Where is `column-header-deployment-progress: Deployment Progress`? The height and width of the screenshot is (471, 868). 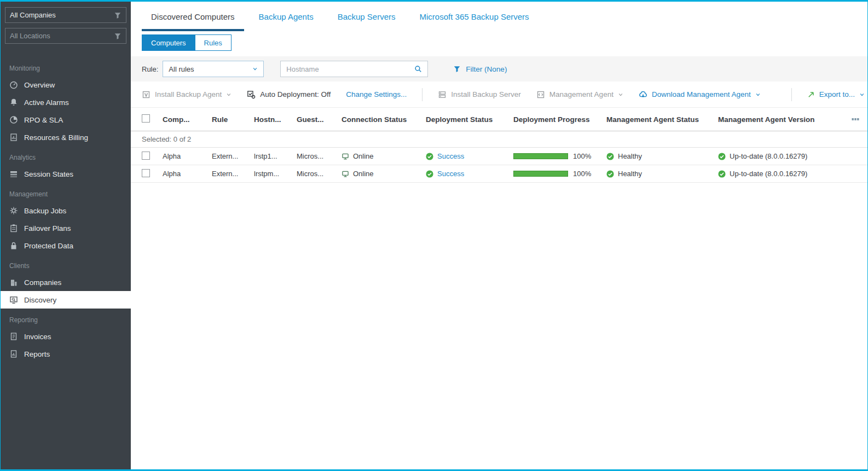 column-header-deployment-progress: Deployment Progress is located at coordinates (560, 119).